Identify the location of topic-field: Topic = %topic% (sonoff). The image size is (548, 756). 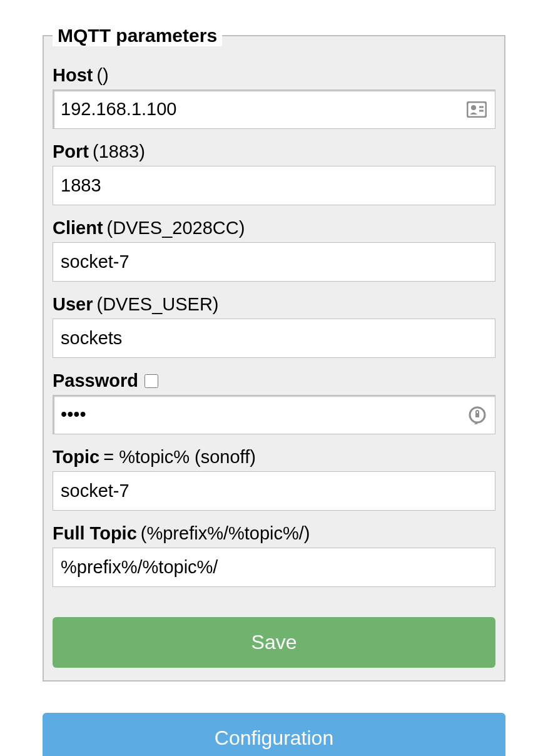
(274, 479).